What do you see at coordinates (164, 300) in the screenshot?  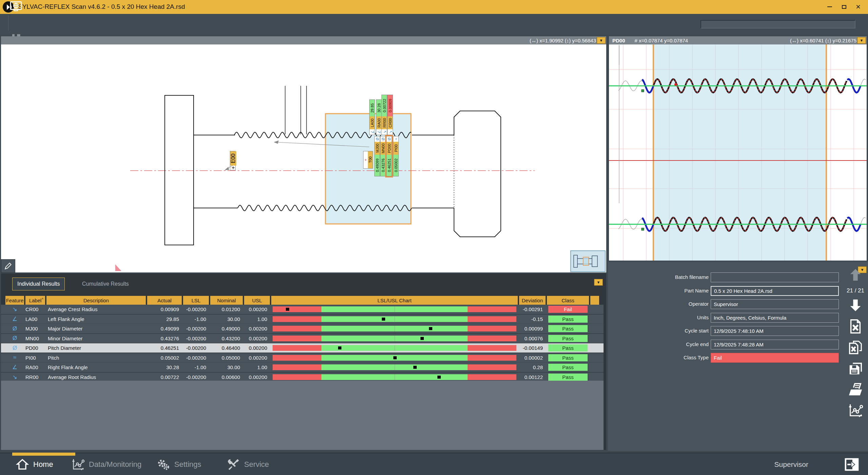 I see `column-header-actual: Actual` at bounding box center [164, 300].